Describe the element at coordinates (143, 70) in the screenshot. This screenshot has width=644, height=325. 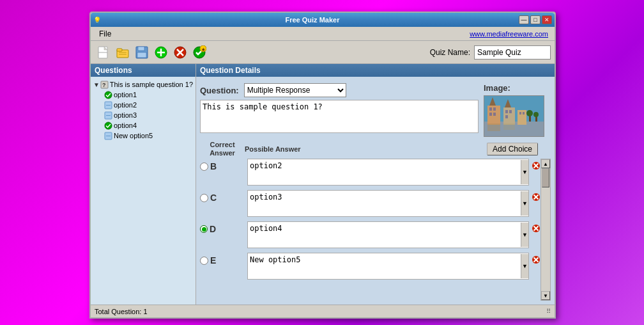
I see `questions-panel-header: Questions` at that location.